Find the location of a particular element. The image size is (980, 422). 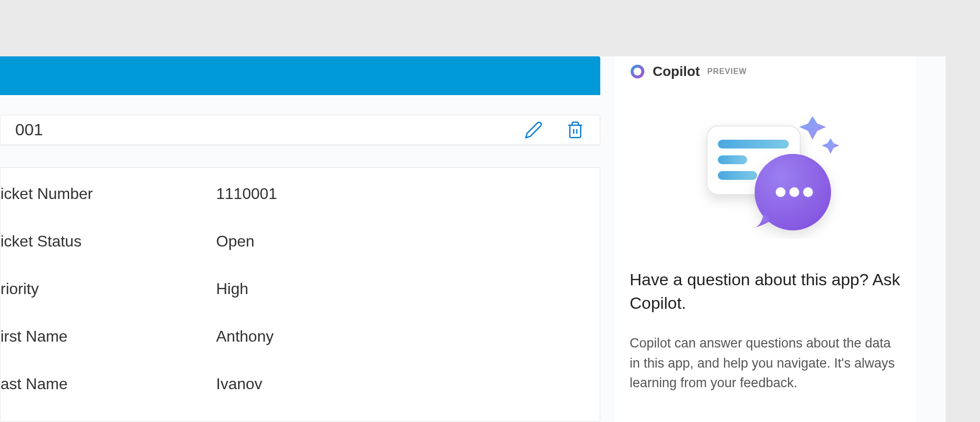

delete-button is located at coordinates (575, 130).